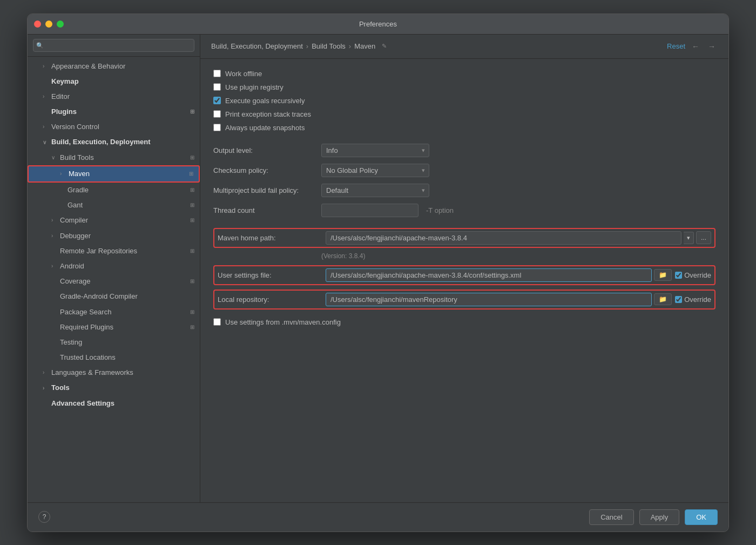 The image size is (756, 545). I want to click on sidebar-item-plugins: Plugins ⊞, so click(113, 112).